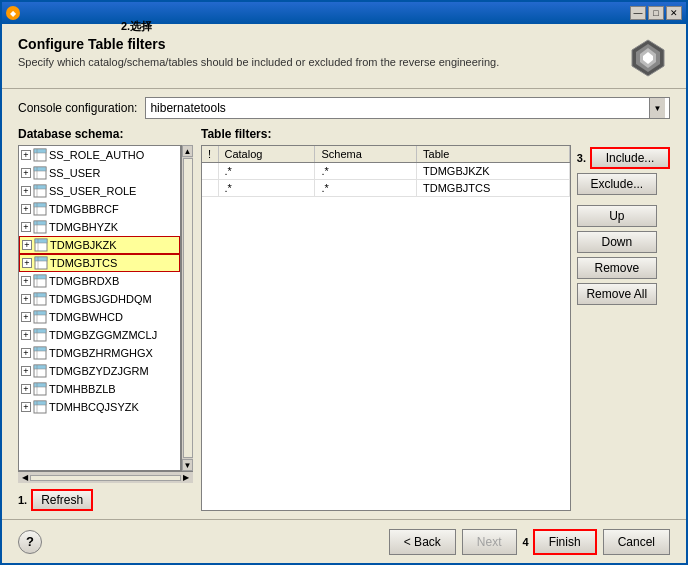  Describe the element at coordinates (366, 172) in the screenshot. I see `row1-schema: .*` at that location.